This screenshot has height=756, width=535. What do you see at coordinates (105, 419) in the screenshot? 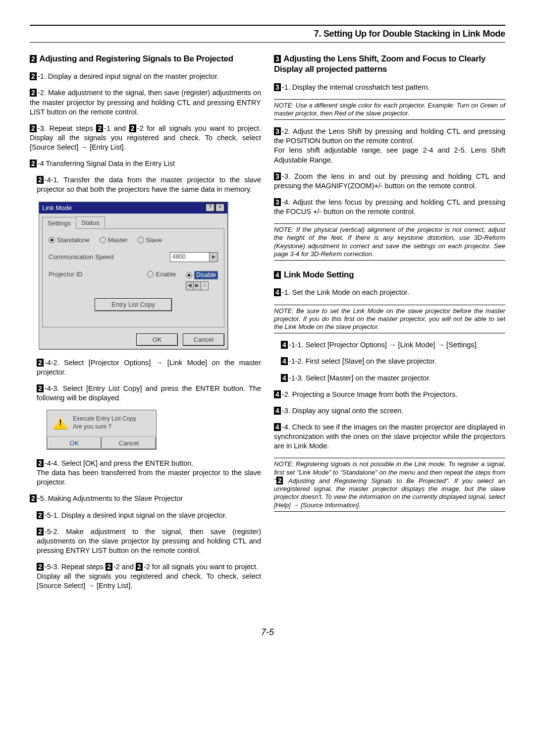
I see `confirm-line1: Execute Entry List Copy` at bounding box center [105, 419].